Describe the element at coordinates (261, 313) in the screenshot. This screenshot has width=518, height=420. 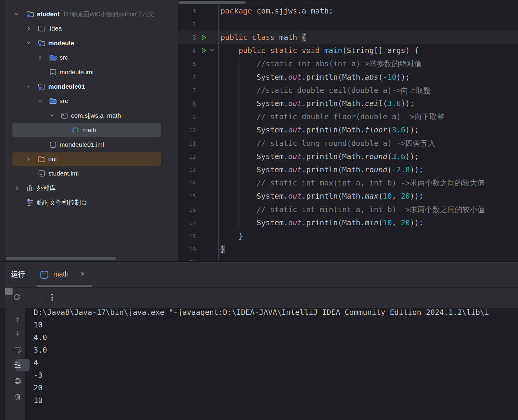
I see `console-command-line: D:\Java8\Java-17\bin\java.exe "-javaagen…` at that location.